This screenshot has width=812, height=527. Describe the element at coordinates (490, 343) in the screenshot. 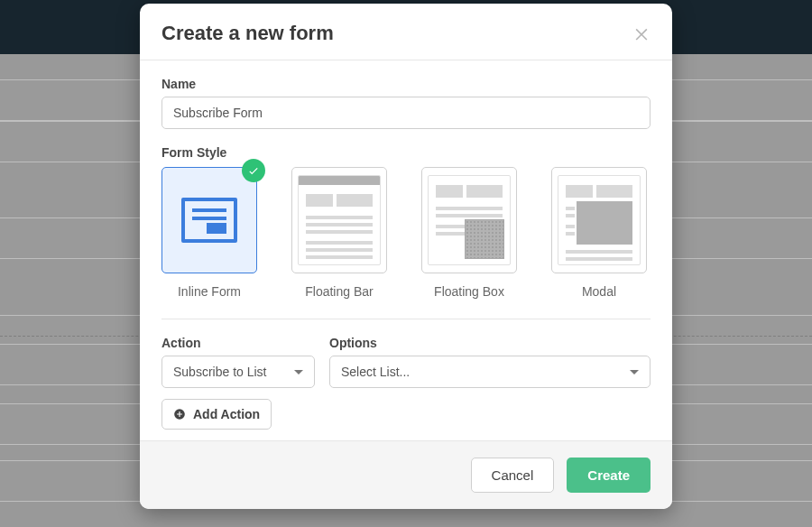

I see `options-label: Options` at that location.